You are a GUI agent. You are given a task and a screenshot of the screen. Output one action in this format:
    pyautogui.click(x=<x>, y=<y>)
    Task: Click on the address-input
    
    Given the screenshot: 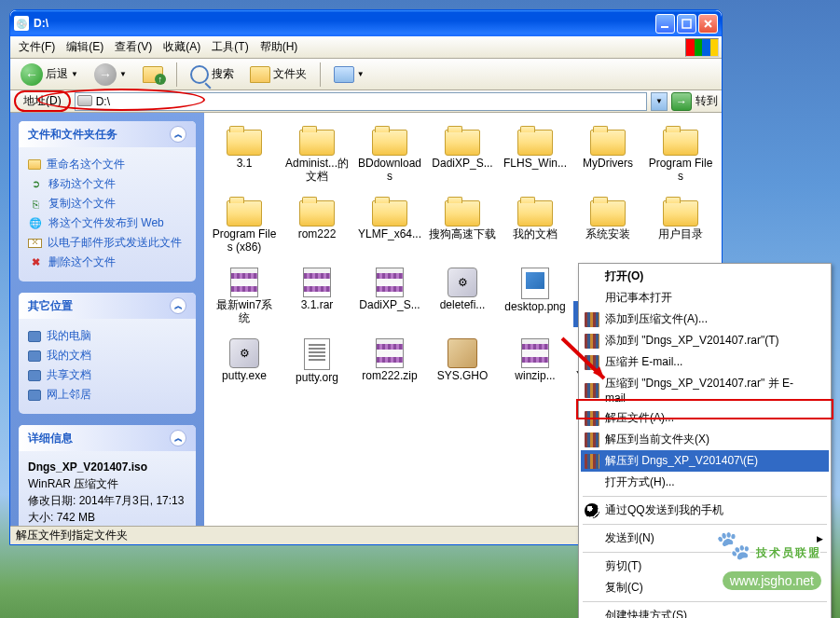 What is the action you would take?
    pyautogui.click(x=361, y=102)
    